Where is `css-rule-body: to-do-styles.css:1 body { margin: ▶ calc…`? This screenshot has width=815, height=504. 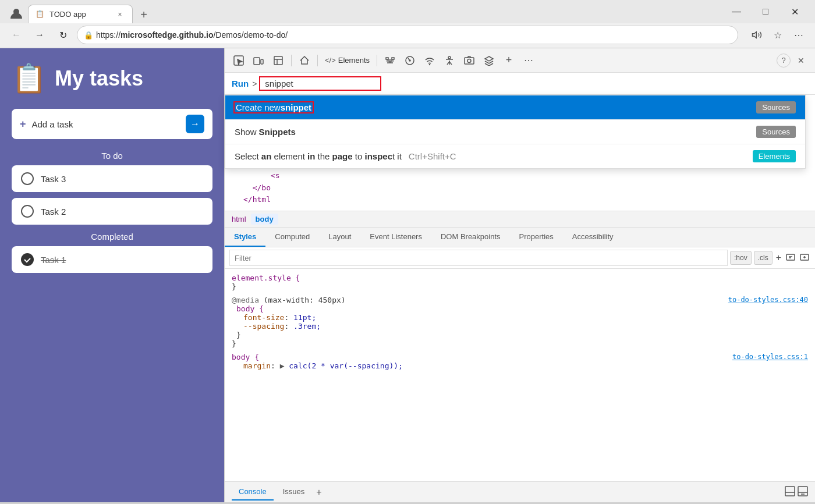
css-rule-body: to-do-styles.css:1 body { margin: ▶ calc… is located at coordinates (520, 361).